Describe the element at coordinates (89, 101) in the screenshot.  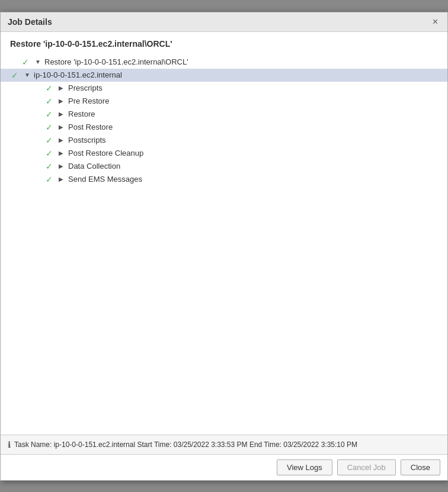
I see `item-label-1: Pre Restore` at that location.